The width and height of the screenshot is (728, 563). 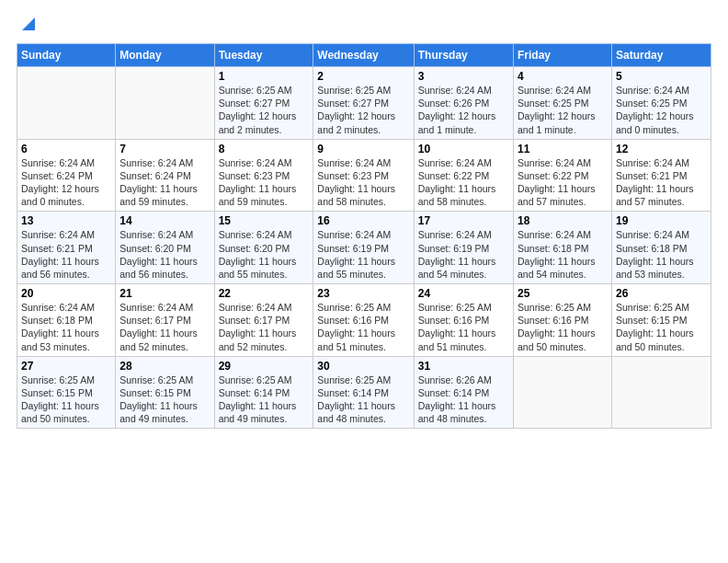 I want to click on calendar-cell: 12Sunrise: 6:24 AM Sunset: 6:21 PM Dayli…, so click(x=661, y=175).